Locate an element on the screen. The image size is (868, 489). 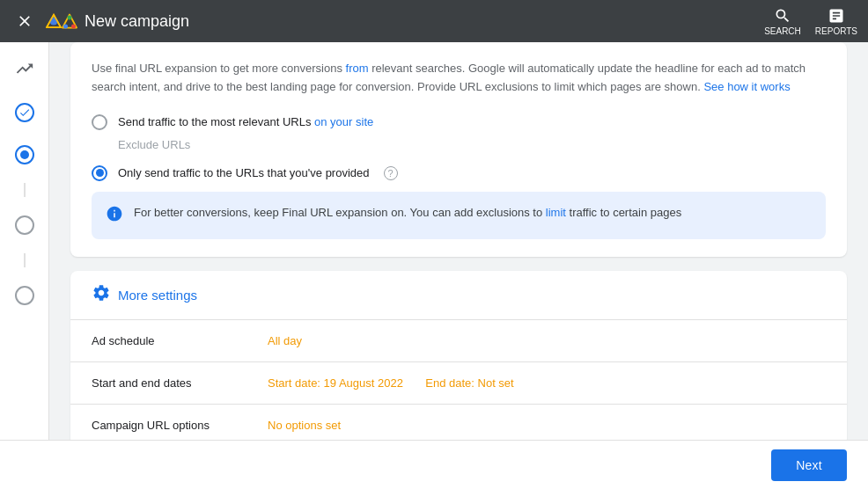
search-button: SEARCH is located at coordinates (783, 21).